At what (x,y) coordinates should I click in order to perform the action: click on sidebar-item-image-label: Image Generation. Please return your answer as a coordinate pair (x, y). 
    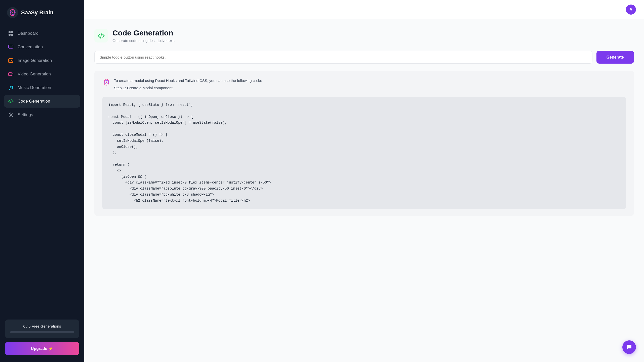
    Looking at the image, I should click on (35, 61).